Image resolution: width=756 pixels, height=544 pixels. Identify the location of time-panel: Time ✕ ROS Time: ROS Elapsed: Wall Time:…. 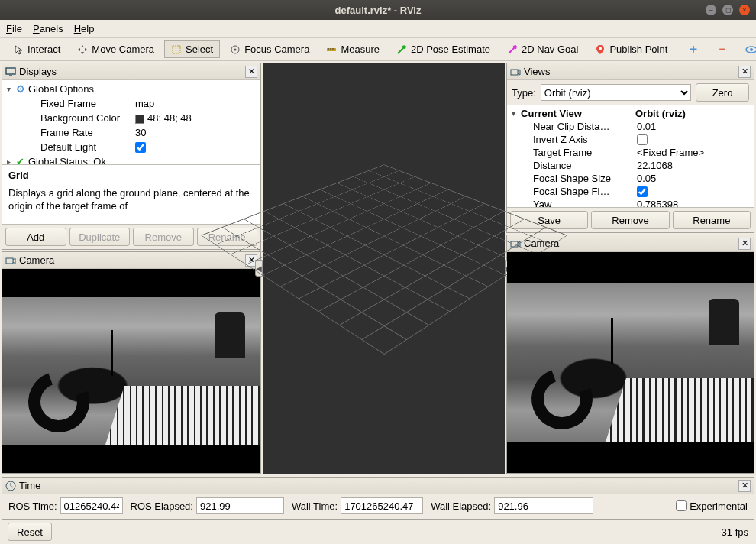
(378, 498).